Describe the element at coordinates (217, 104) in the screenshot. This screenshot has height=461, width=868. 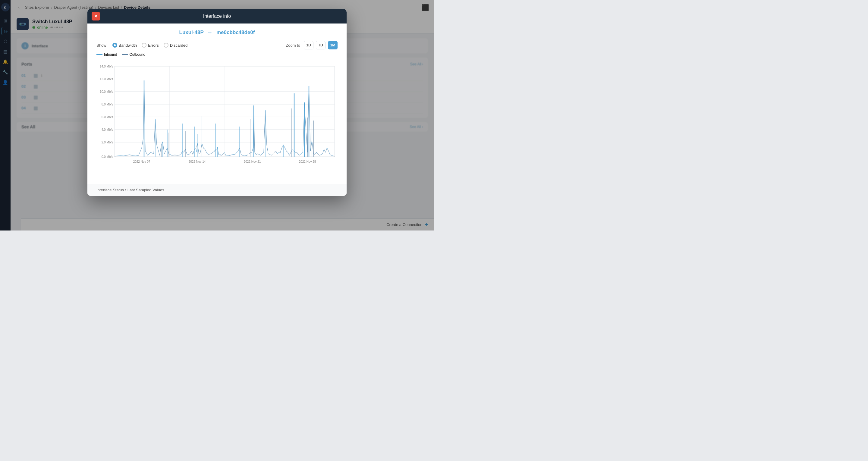
I see `modal-body: Luxul-48P ↔ me0cbbc48de0f Show Bandwidth…` at that location.